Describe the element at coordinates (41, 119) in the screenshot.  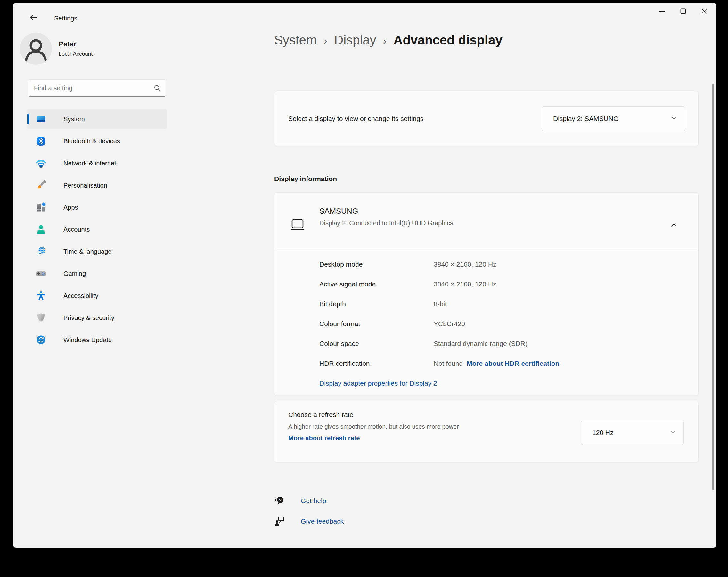
I see `system-icon` at that location.